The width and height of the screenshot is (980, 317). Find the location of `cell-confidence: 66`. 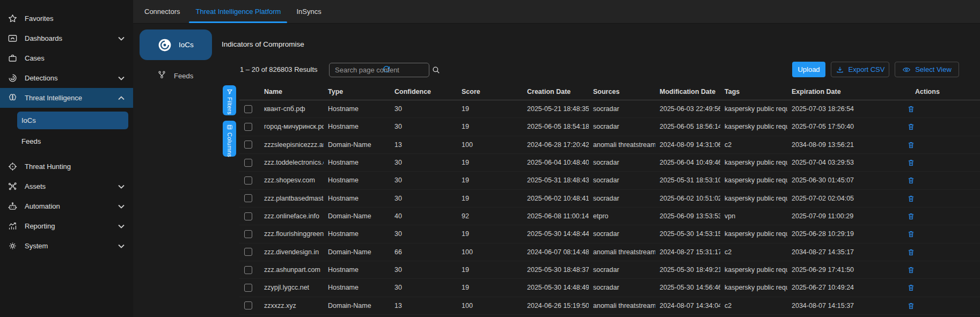

cell-confidence: 66 is located at coordinates (424, 252).